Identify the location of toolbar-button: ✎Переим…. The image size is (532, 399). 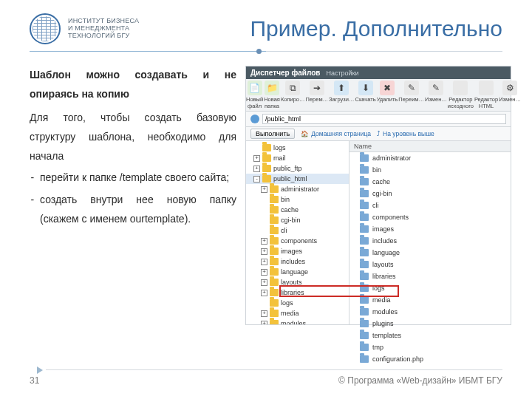
(411, 95).